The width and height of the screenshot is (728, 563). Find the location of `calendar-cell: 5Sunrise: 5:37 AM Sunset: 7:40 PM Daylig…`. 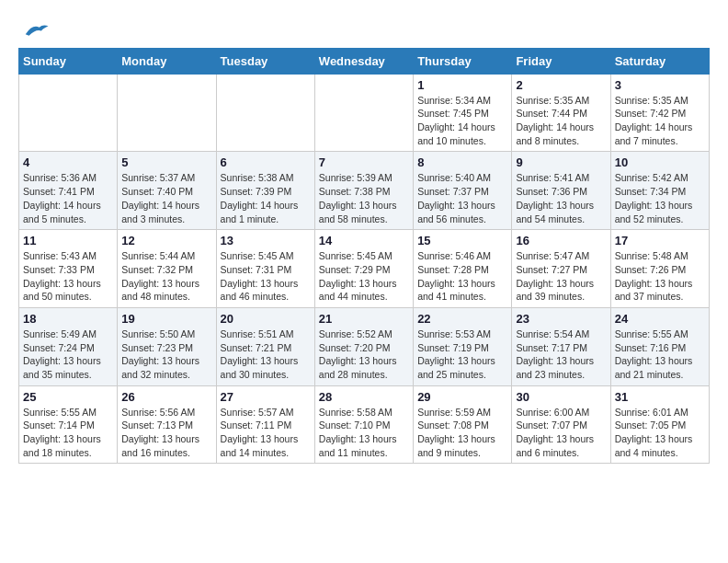

calendar-cell: 5Sunrise: 5:37 AM Sunset: 7:40 PM Daylig… is located at coordinates (167, 191).